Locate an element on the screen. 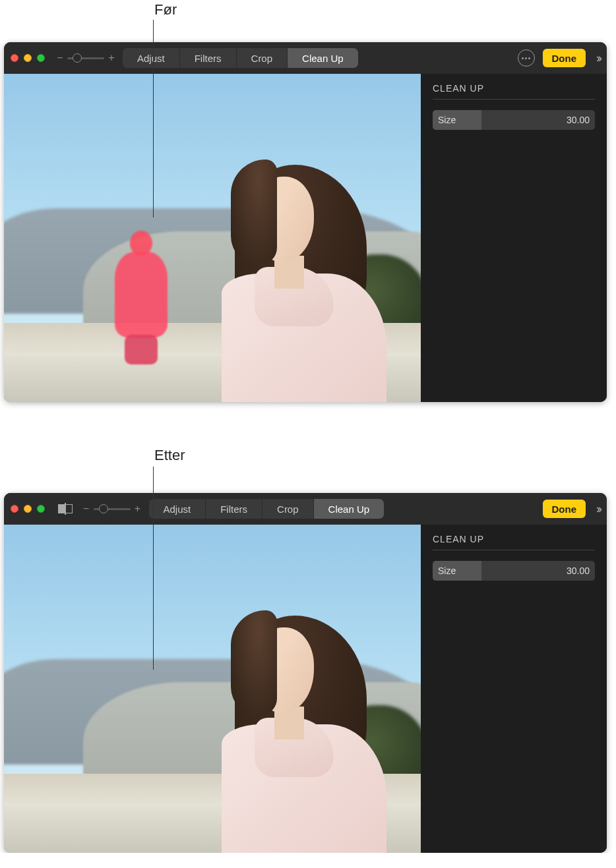 This screenshot has width=616, height=868. compare-before-after-button is located at coordinates (65, 509).